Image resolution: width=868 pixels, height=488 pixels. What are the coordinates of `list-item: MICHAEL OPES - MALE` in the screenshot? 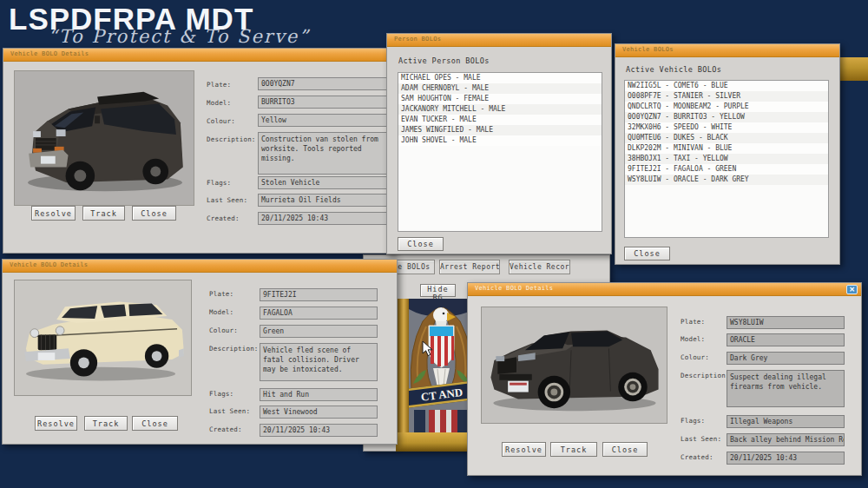 It's located at (500, 78).